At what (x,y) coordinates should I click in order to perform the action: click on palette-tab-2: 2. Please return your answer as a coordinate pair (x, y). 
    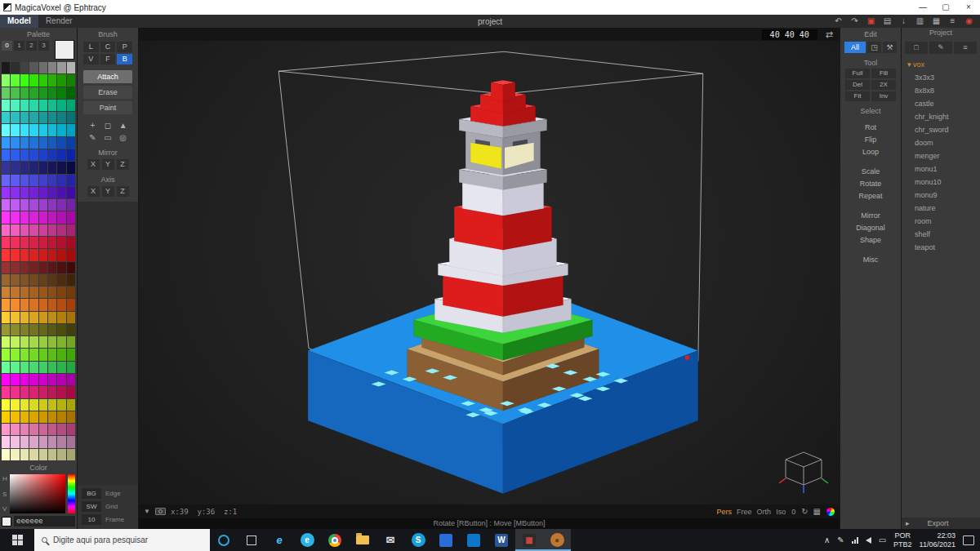
    Looking at the image, I should click on (31, 46).